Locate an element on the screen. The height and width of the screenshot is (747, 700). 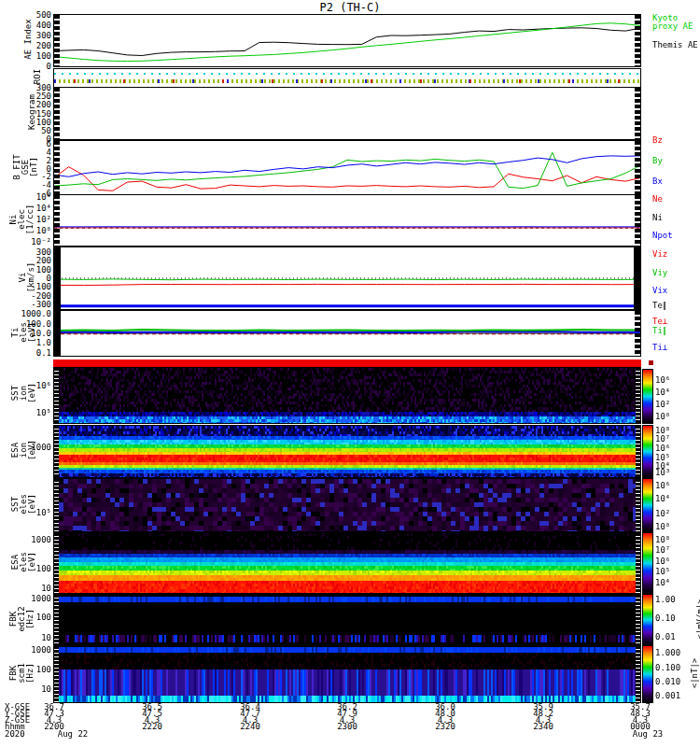
axis-label-fbk-edc12: [Hz] is located at coordinates (30, 619).